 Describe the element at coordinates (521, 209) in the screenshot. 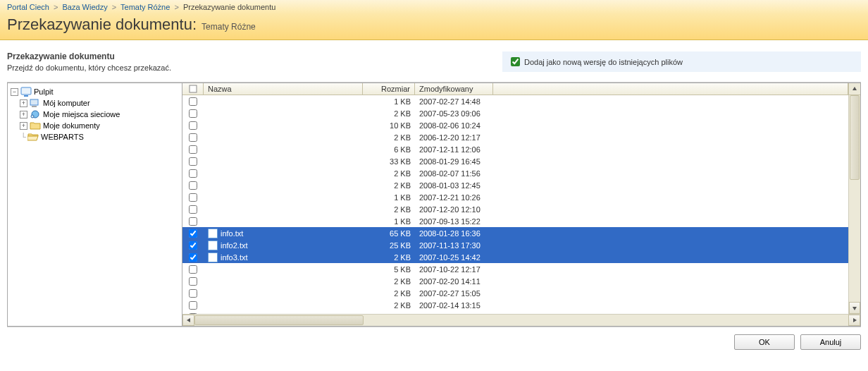

I see `file-row: 2 KB2007-12-20 12:10` at that location.